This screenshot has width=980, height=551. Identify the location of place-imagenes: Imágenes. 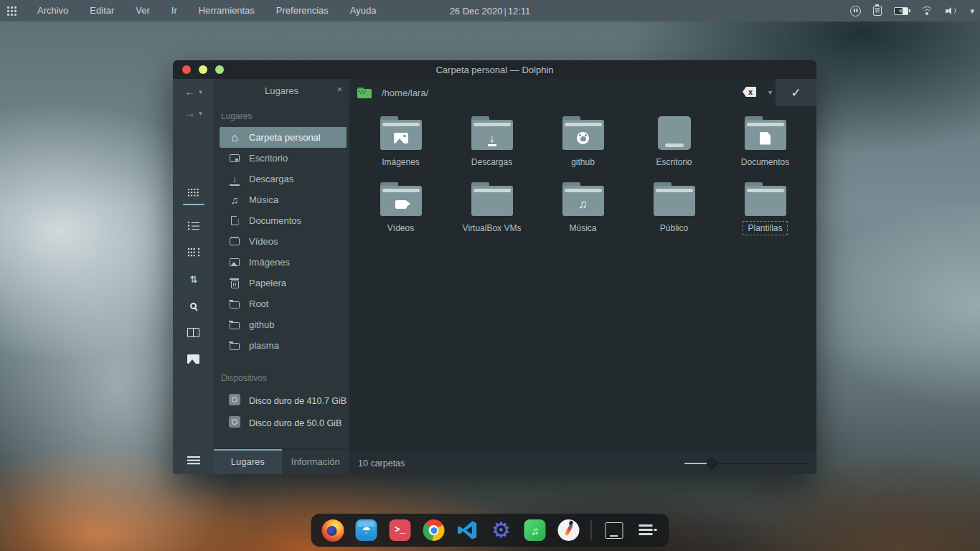
(283, 263).